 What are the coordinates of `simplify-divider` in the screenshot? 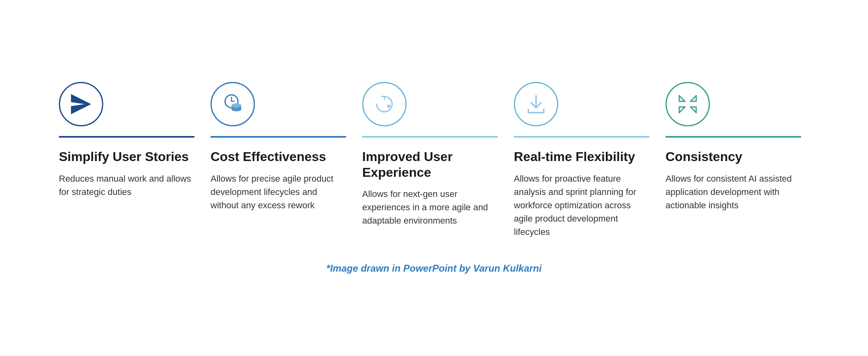 It's located at (127, 137).